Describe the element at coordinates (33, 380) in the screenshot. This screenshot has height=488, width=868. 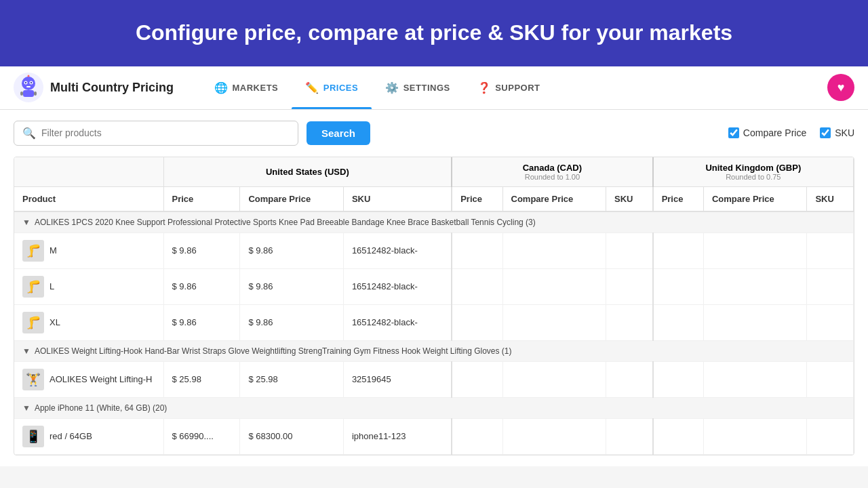
I see `product-thumbnail: 🏋️` at that location.